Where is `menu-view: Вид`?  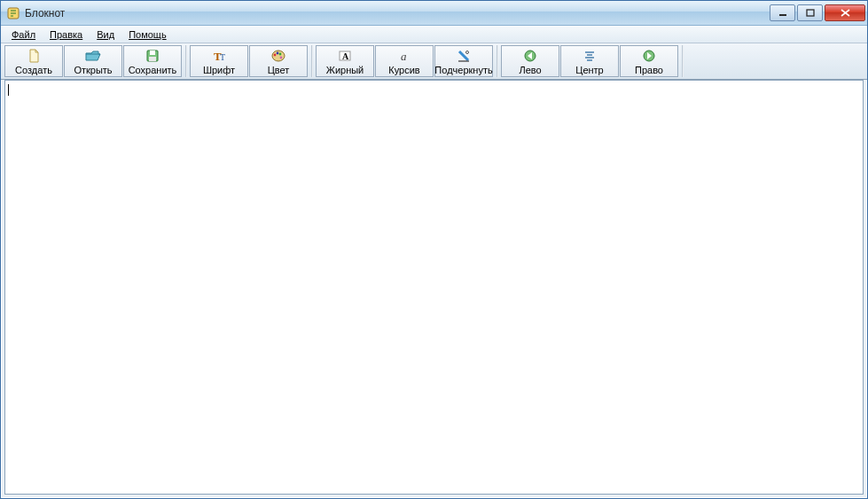 menu-view: Вид is located at coordinates (106, 34).